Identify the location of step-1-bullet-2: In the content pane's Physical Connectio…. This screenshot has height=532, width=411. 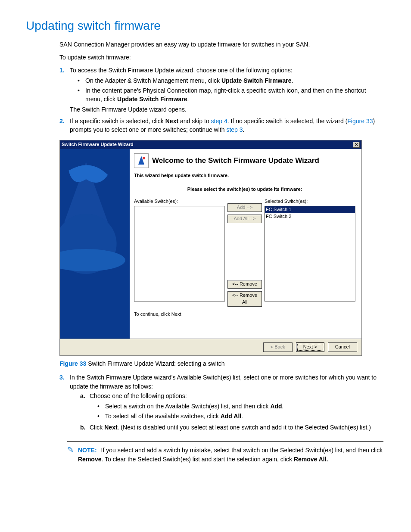
(234, 95).